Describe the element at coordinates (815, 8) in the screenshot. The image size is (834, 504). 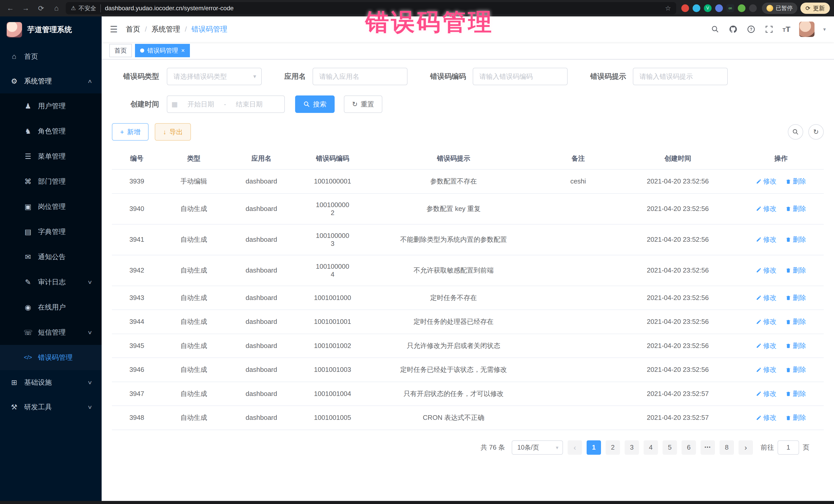
I see `browser-update-button: ⟳ 更新` at that location.